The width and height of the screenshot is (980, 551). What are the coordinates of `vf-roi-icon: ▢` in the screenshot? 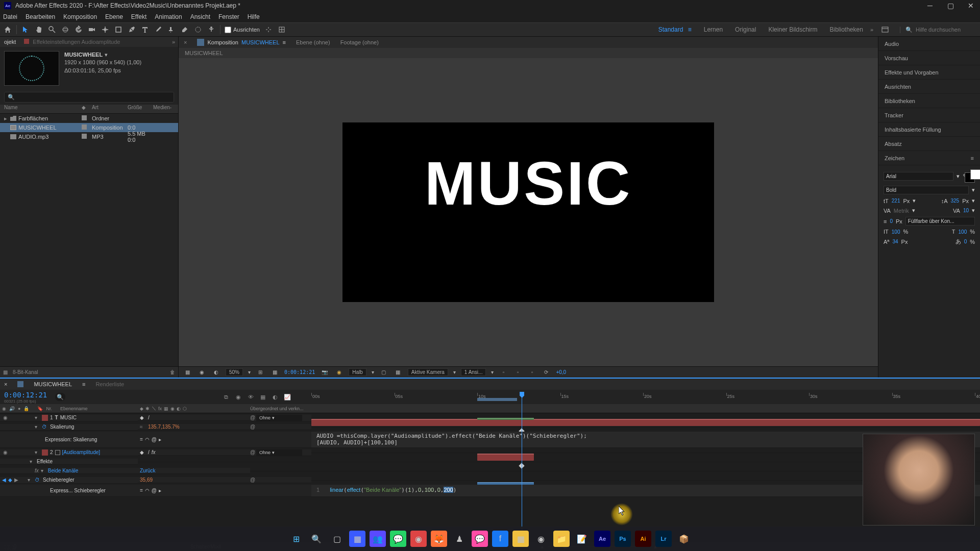 It's located at (384, 372).